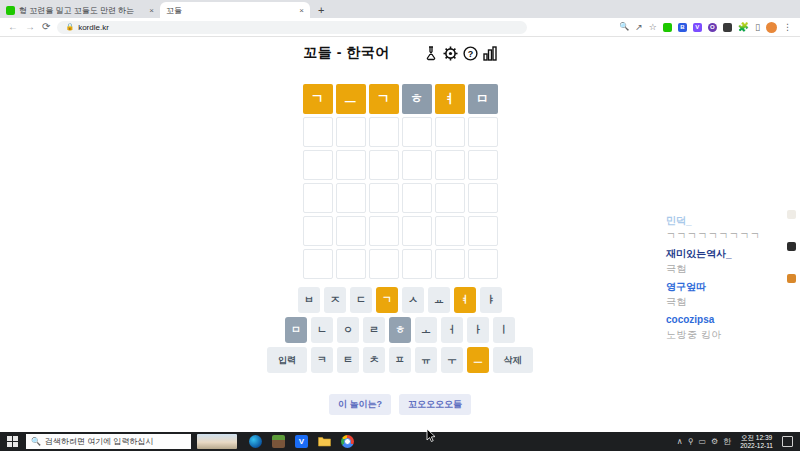  What do you see at coordinates (738, 442) in the screenshot?
I see `system-tray: ∧ ⚲ ▭ ⚙ 한 오전 12:39 2022-12-11` at bounding box center [738, 442].